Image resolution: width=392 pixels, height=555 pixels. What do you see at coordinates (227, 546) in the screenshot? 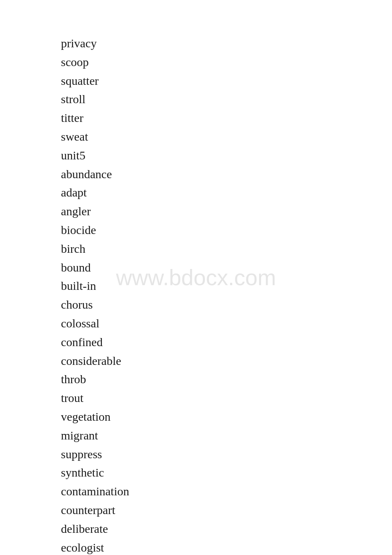
I see `list-item: ecologist` at bounding box center [227, 546].